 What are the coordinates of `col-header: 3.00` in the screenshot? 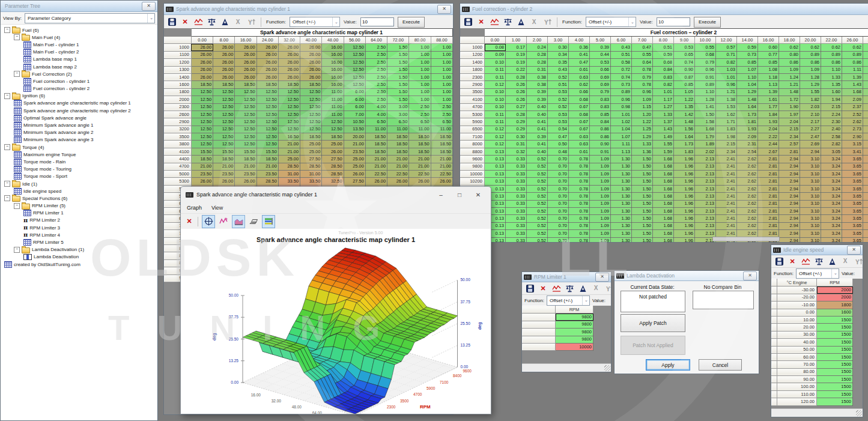 It's located at (559, 40).